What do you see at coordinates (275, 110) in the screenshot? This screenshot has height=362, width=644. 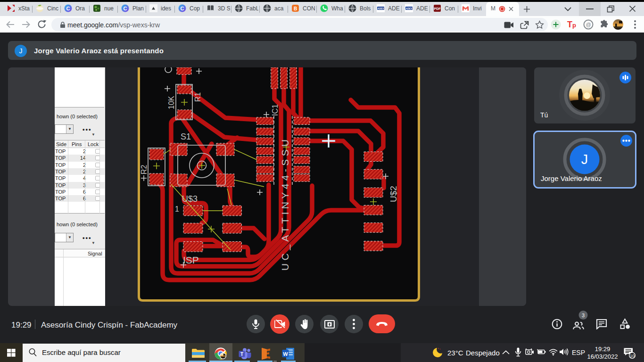 I see `svg-text: IC1` at bounding box center [275, 110].